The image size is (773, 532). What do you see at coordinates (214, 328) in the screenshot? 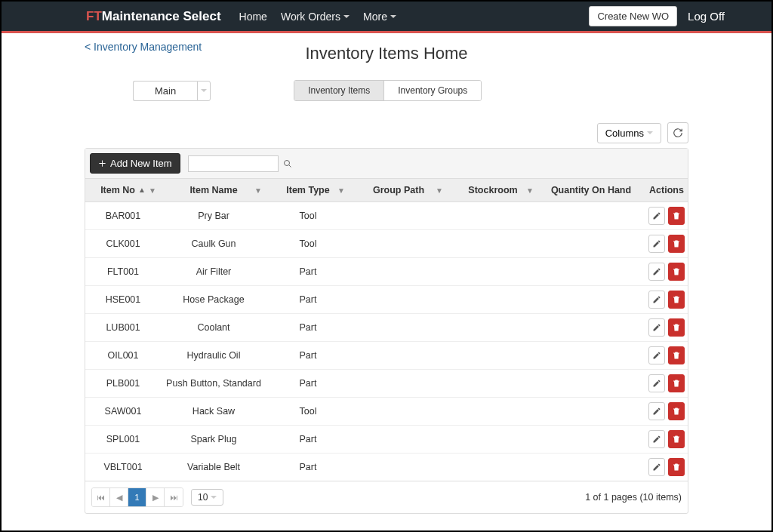
I see `cell-item-name: Coolant` at bounding box center [214, 328].